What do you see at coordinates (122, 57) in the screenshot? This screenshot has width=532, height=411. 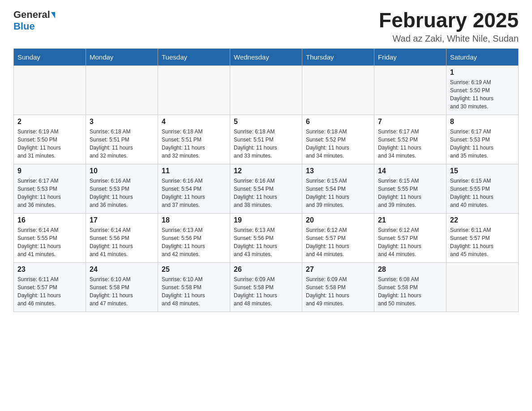 I see `weekday-header-monday: Monday` at bounding box center [122, 57].